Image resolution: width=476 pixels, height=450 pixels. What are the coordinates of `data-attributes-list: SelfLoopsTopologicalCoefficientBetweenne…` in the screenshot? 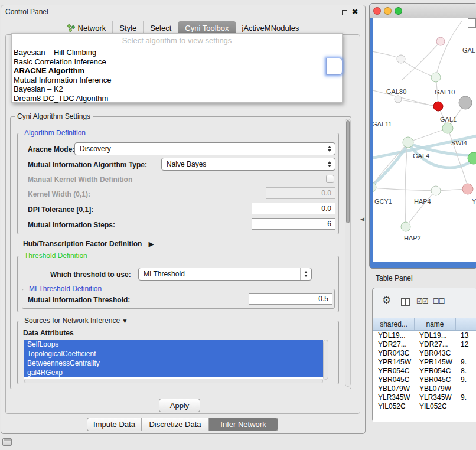 It's located at (174, 360).